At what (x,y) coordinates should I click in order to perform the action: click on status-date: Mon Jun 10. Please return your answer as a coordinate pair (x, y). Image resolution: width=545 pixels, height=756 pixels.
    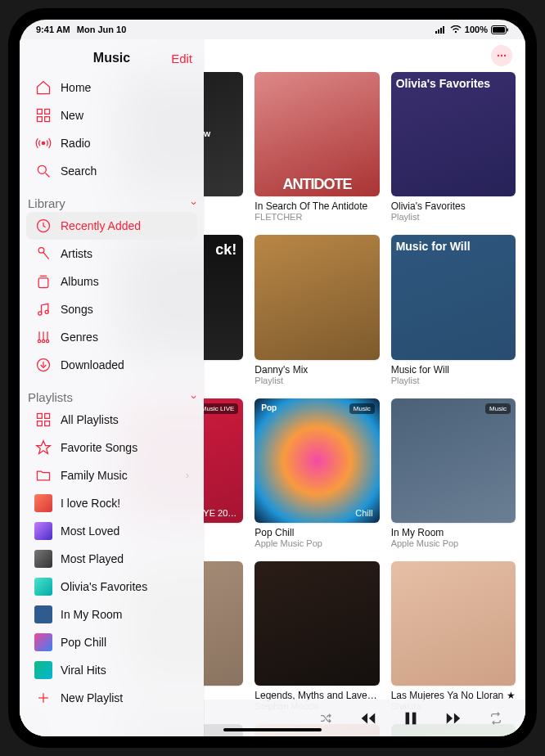
    Looking at the image, I should click on (101, 29).